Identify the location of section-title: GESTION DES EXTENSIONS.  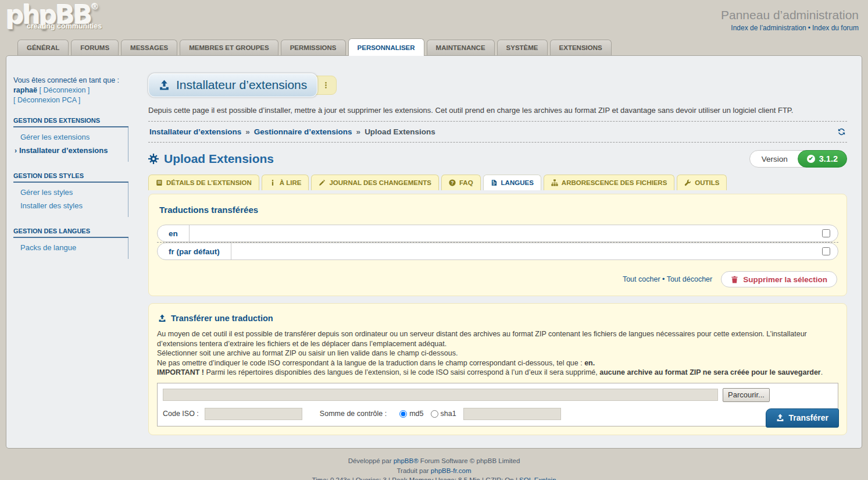
(71, 122).